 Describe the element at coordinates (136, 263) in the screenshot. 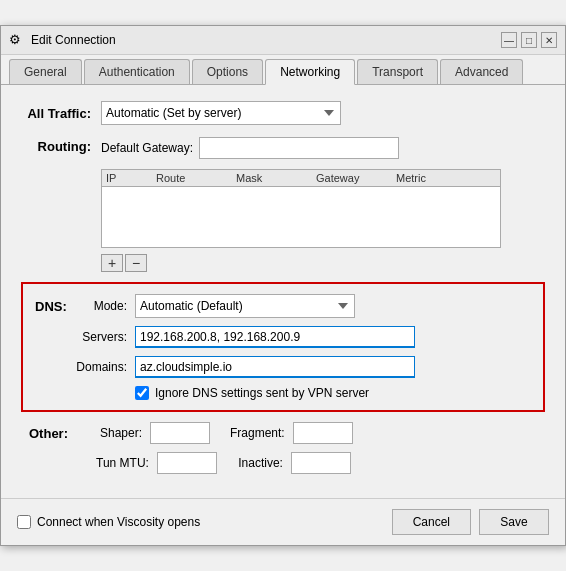

I see `remove-row-button: −` at that location.